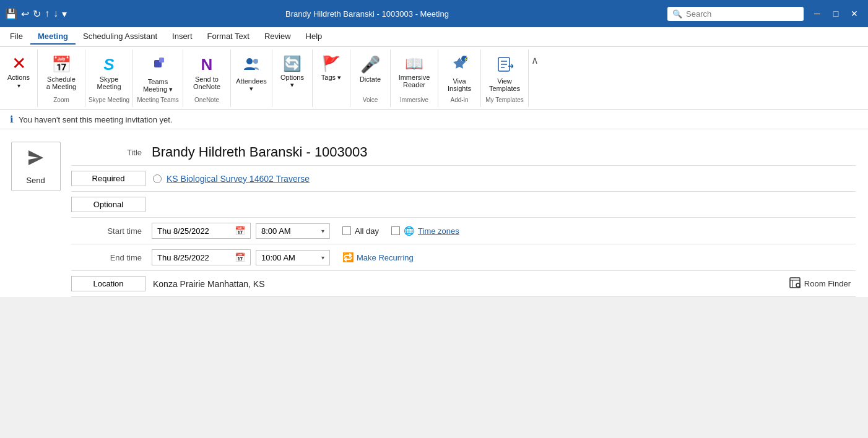 The width and height of the screenshot is (868, 438). What do you see at coordinates (36, 166) in the screenshot?
I see `send-button: Send` at bounding box center [36, 166].